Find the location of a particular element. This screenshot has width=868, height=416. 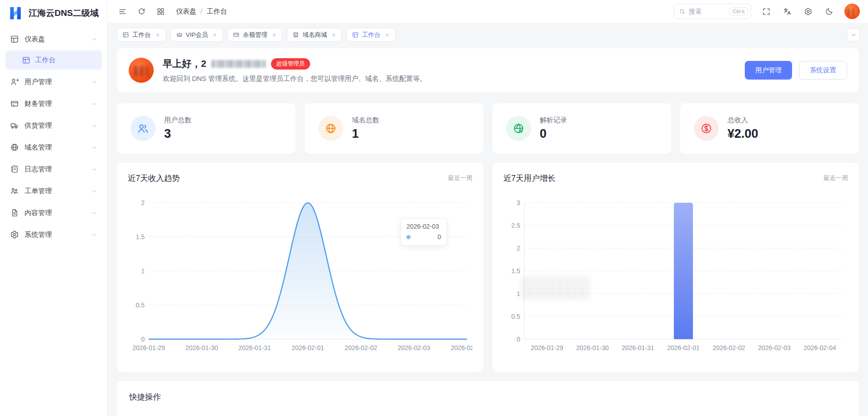

sidebar-item-content: 内容管理 is located at coordinates (54, 213).